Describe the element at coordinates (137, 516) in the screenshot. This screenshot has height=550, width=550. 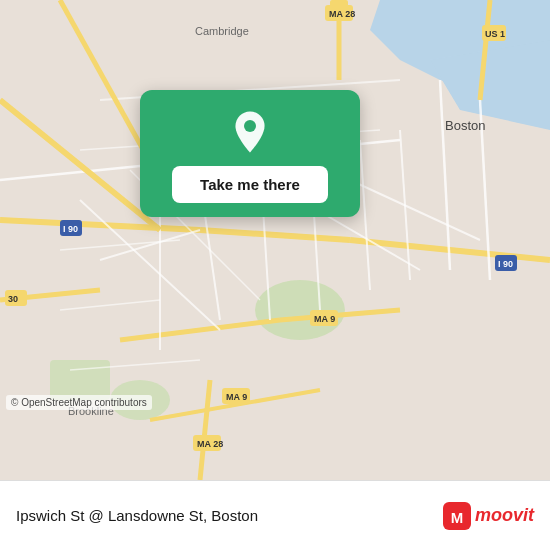
I see `location-label: Ipswich St @ Lansdowne St, Boston` at that location.